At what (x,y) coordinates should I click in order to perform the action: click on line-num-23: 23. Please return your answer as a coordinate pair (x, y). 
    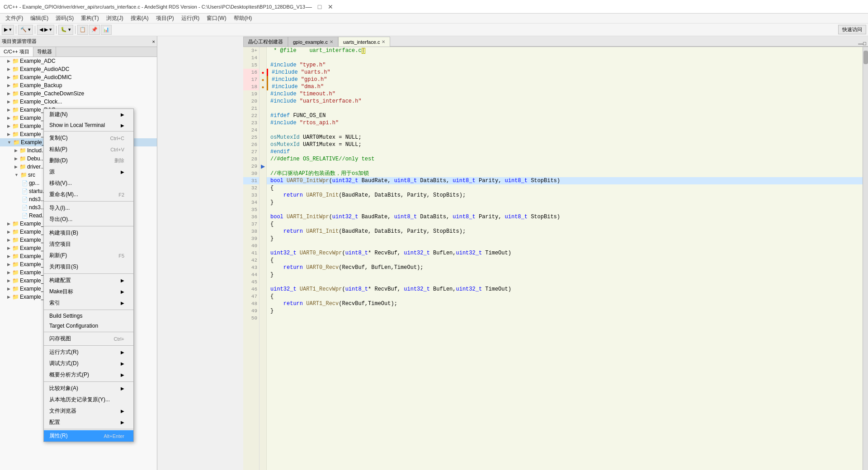
    Looking at the image, I should click on (251, 123).